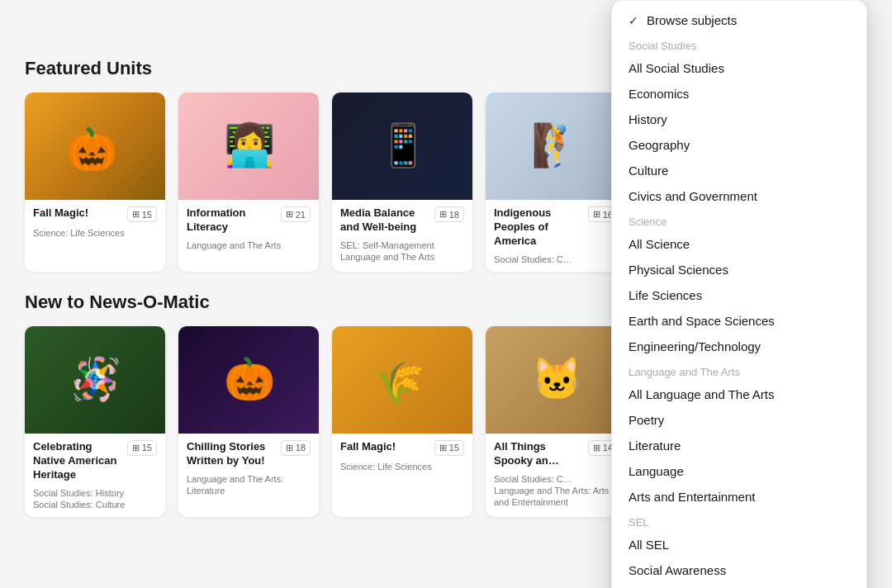  Describe the element at coordinates (739, 68) in the screenshot. I see `dropdown-item-all-social-studies: All Social Studies` at that location.